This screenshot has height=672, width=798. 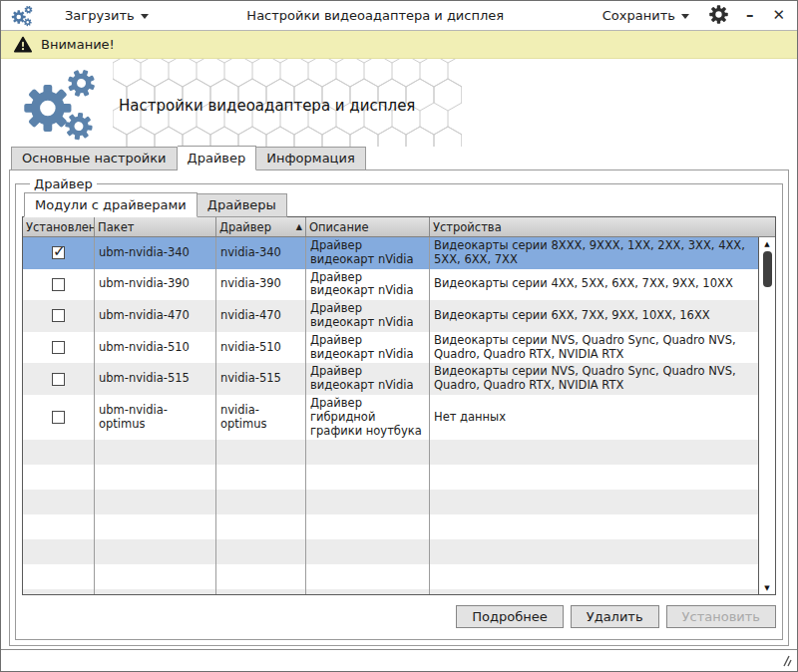 I want to click on app-gears-icon, so click(x=24, y=16).